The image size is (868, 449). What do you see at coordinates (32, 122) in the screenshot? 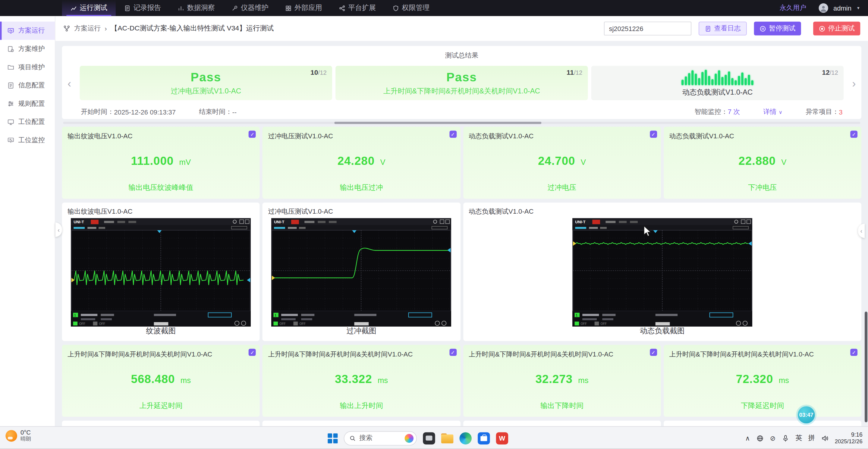
I see `sidebar-item-label: 工位配置` at bounding box center [32, 122].